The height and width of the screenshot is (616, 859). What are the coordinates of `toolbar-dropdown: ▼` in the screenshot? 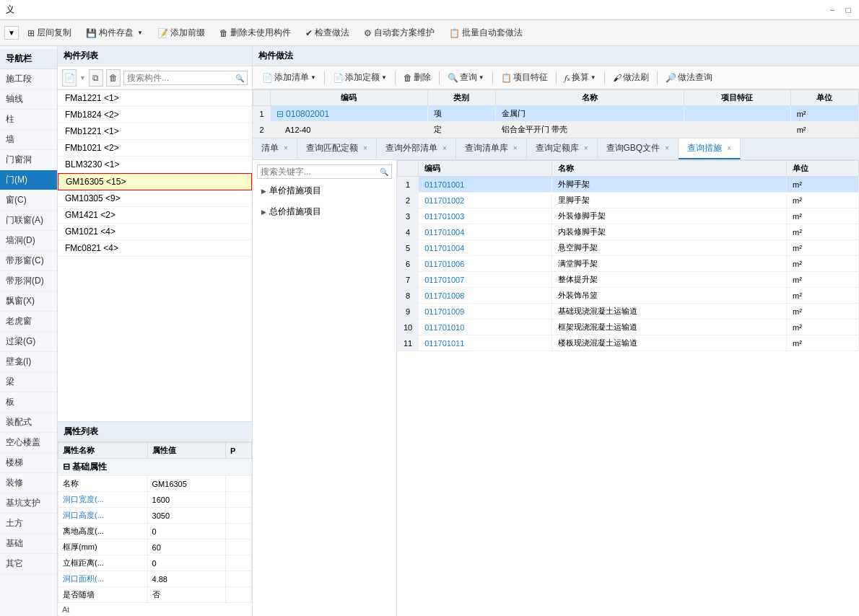 It's located at (12, 33).